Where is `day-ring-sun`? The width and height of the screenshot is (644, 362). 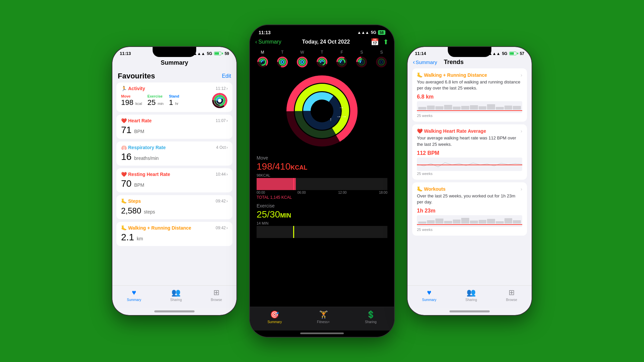
day-ring-sun is located at coordinates (381, 62).